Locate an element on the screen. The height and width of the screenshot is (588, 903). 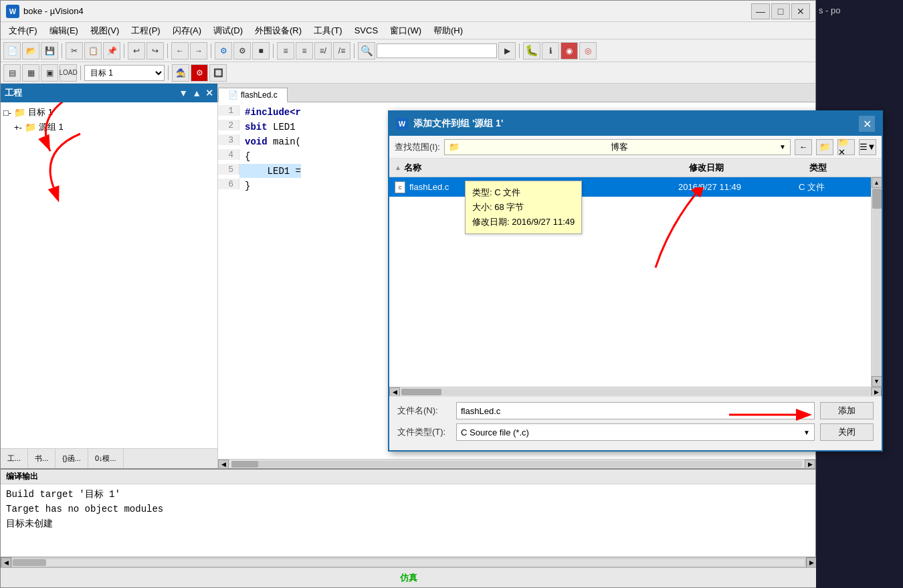
delete-folder-btn: 📁✕ is located at coordinates (846, 147).